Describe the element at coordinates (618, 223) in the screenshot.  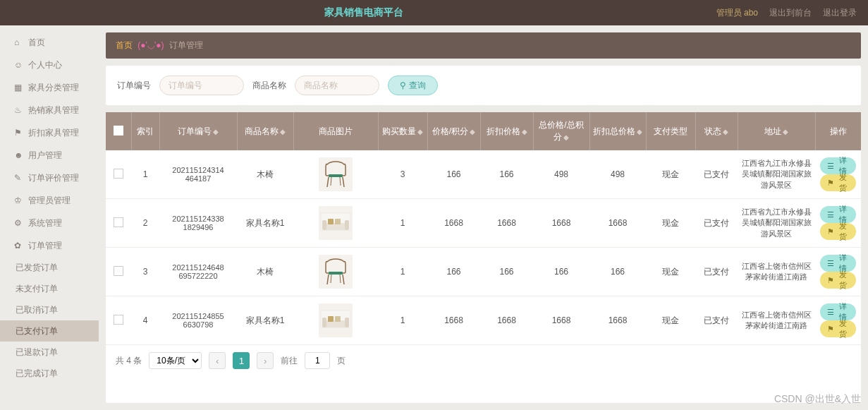
I see `cell-dtotal: 1668` at that location.